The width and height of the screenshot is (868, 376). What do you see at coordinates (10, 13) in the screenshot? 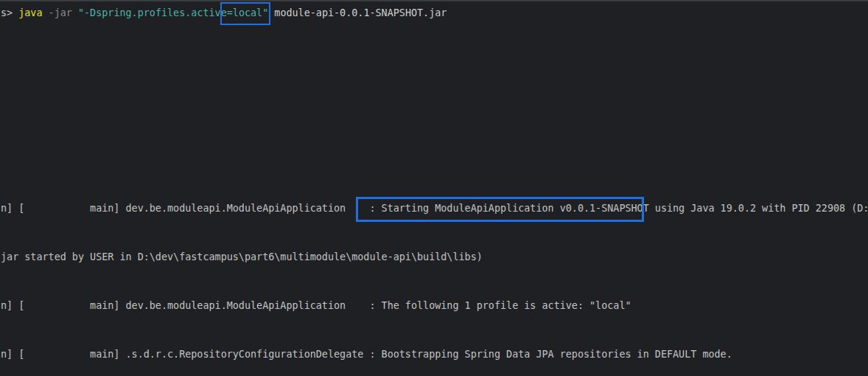
I see `prompt-prefix: s>` at bounding box center [10, 13].